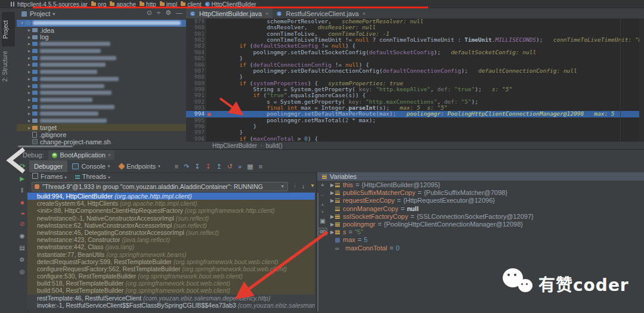 Image resolution: width=644 pixels, height=313 pixels. I want to click on add-icon: +, so click(323, 185).